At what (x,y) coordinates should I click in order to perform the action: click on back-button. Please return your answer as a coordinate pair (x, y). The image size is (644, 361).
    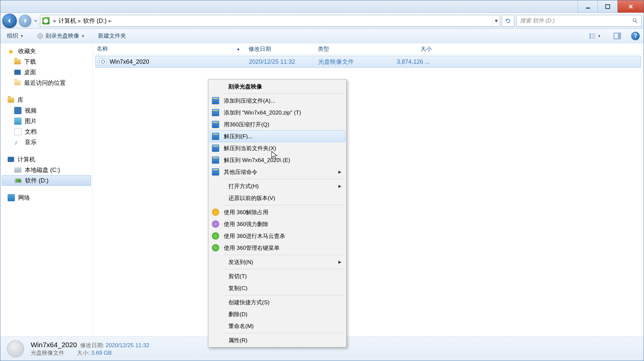
    Looking at the image, I should click on (10, 21).